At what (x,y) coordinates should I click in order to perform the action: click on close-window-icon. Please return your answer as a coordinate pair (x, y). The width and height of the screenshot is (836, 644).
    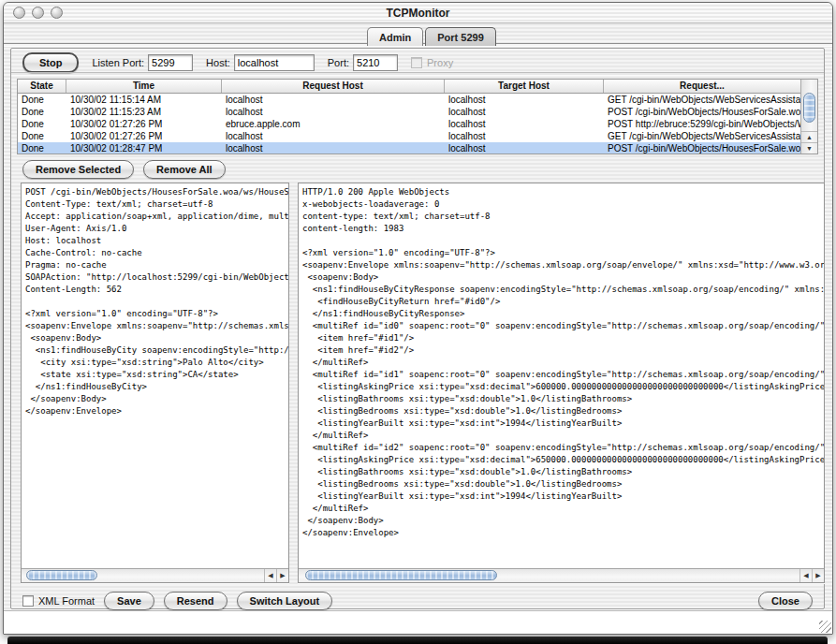
    Looking at the image, I should click on (19, 13).